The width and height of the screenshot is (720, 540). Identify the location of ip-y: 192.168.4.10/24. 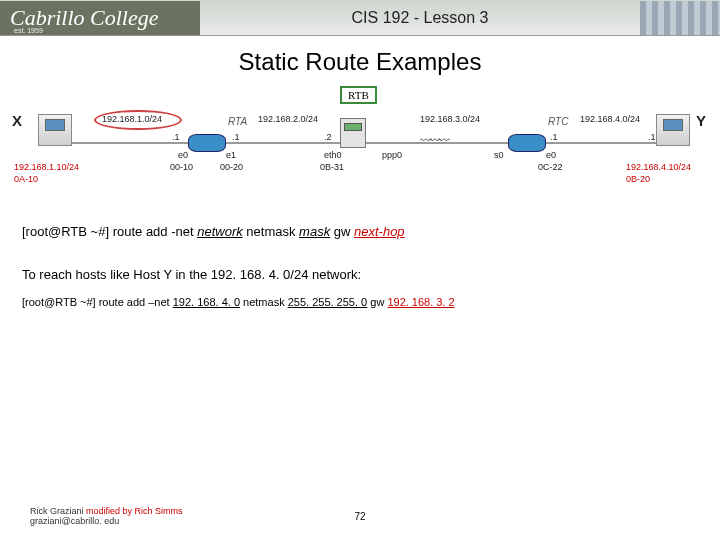
(658, 167).